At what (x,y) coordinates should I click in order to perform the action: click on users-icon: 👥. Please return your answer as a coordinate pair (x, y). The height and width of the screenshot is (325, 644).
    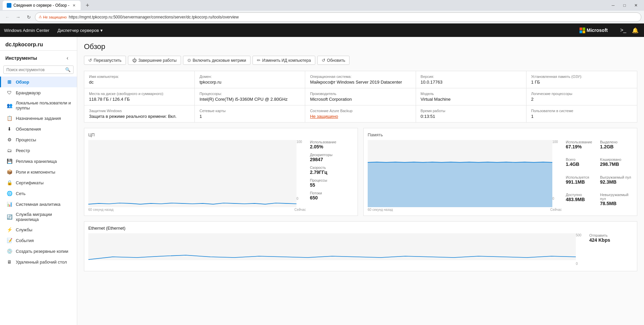
    Looking at the image, I should click on (9, 105).